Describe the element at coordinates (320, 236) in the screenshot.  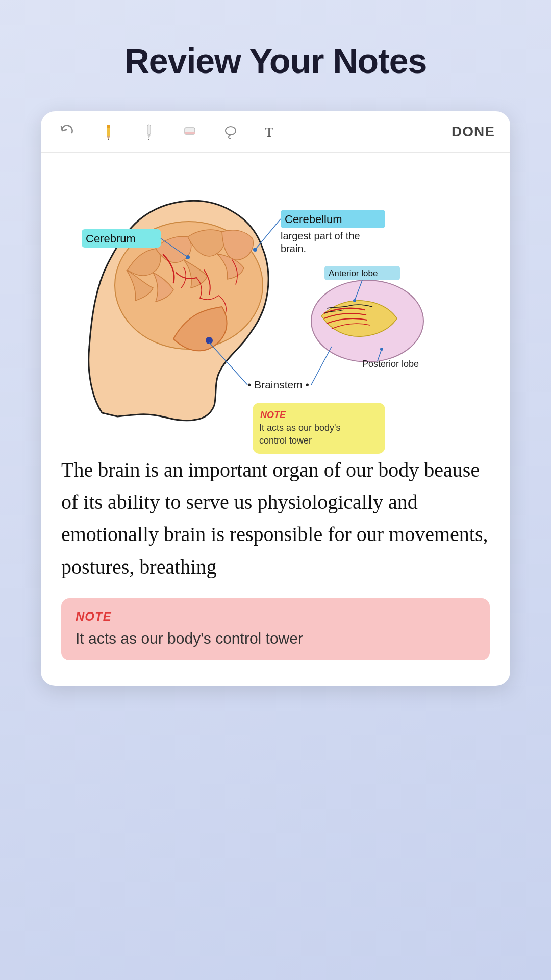
I see `svg-text: largest part of the` at that location.